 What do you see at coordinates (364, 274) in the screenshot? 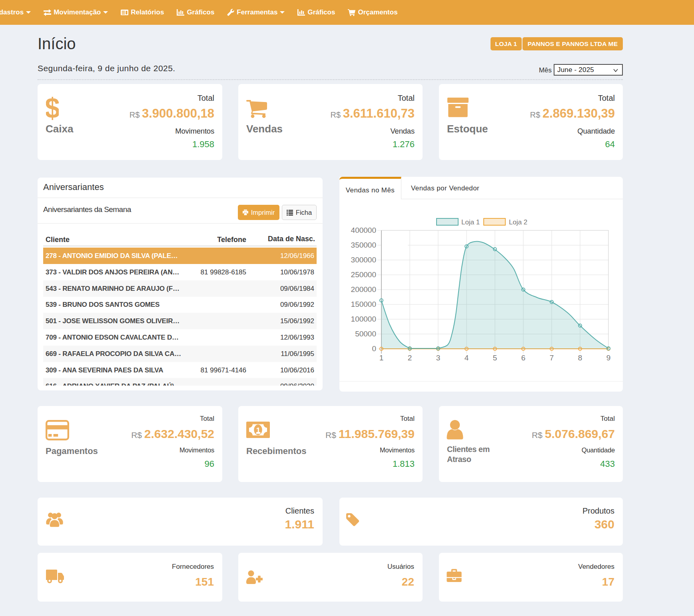
I see `svg-text: 250000` at bounding box center [364, 274].